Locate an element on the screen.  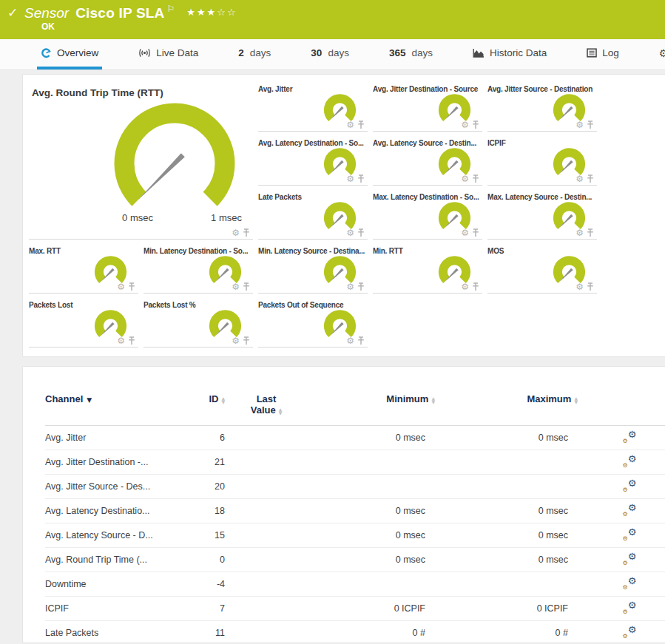
tab-log: Log is located at coordinates (603, 55).